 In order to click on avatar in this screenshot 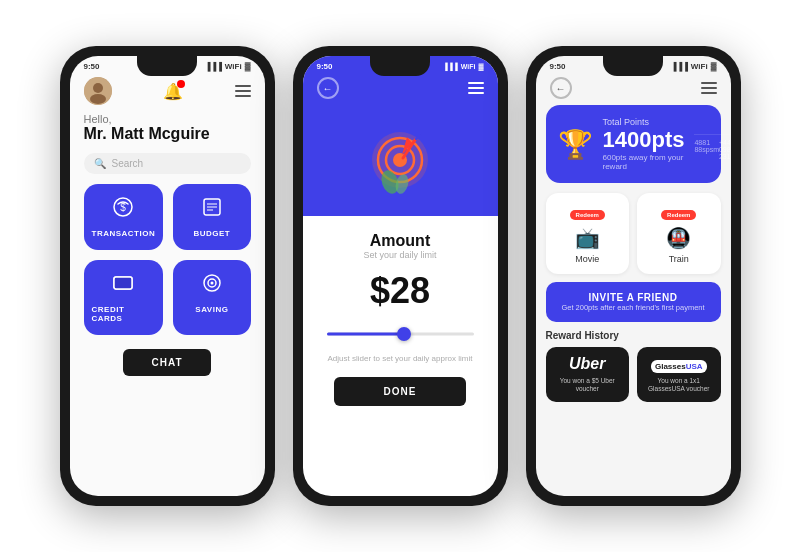, I will do `click(98, 91)`.